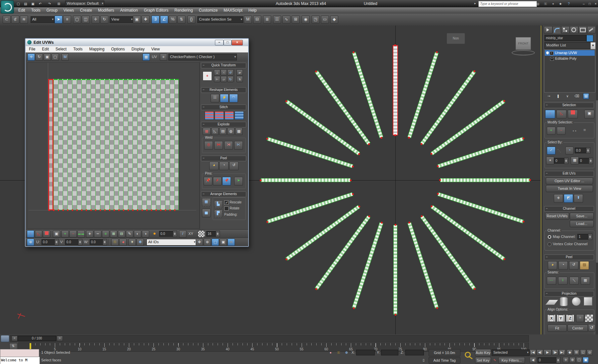  Describe the element at coordinates (568, 198) in the screenshot. I see `show-edge-distortion-icon: ◩` at that location.